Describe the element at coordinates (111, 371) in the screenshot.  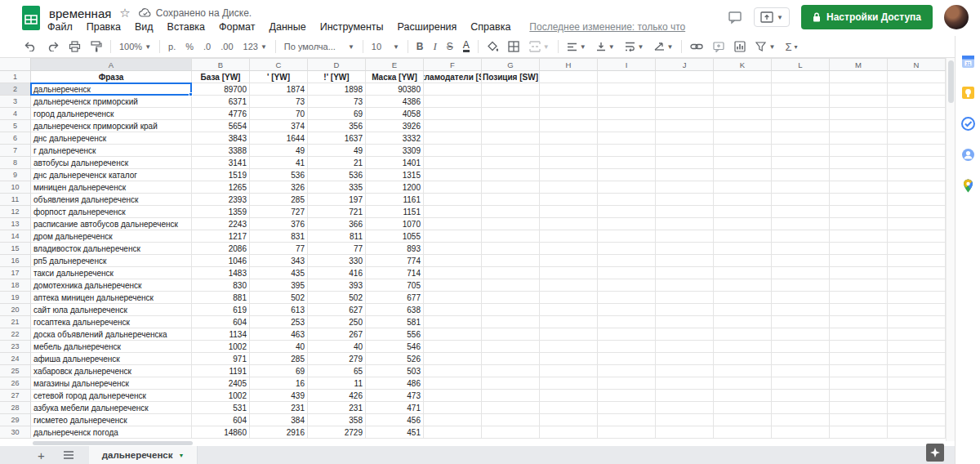
I see `cell-a25: хабаровск дальнереченск` at that location.